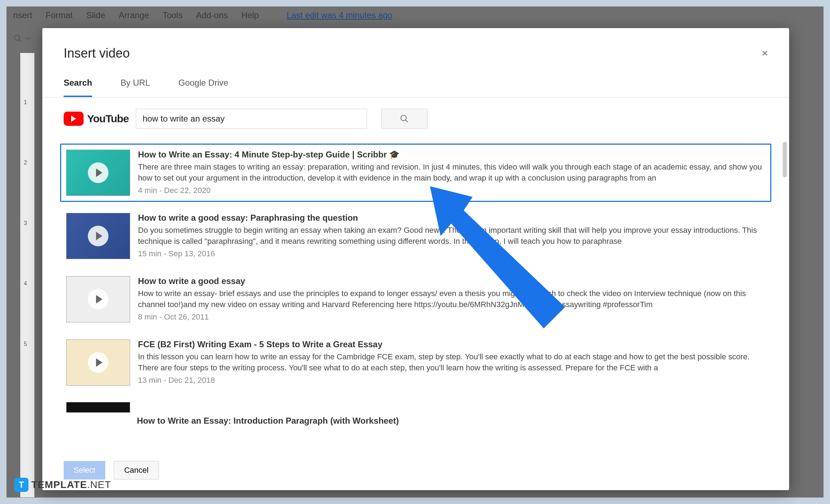 The image size is (830, 504). I want to click on menu-arrange: Arrange, so click(134, 15).